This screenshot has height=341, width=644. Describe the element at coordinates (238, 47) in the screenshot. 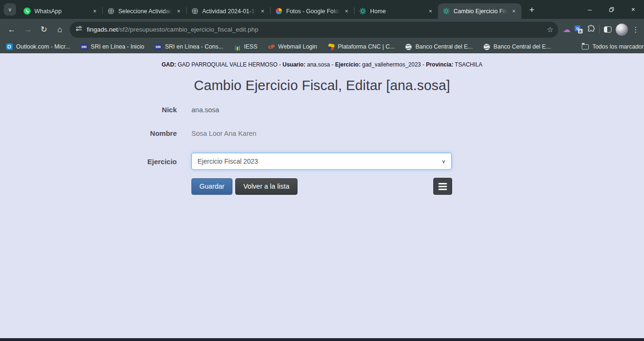

I see `iess-icon` at that location.